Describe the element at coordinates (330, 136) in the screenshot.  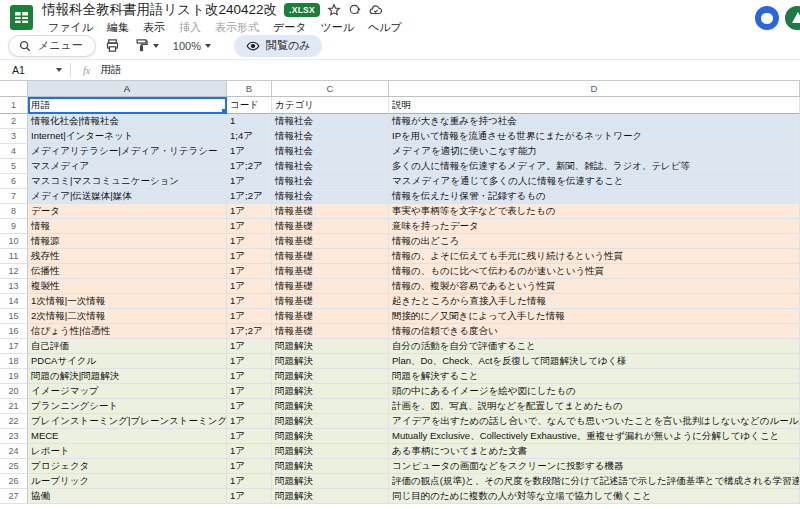
I see `cell-C3: 情報社会` at that location.